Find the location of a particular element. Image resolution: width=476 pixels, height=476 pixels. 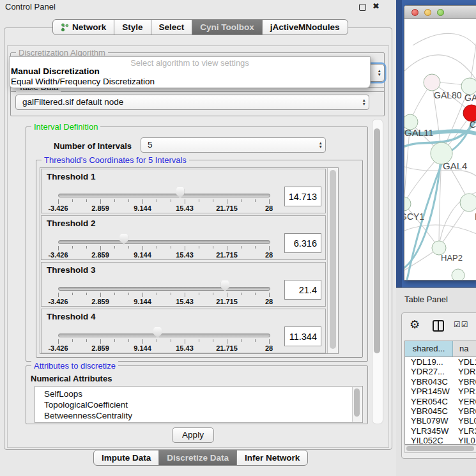

settings-scrollbar-thumb is located at coordinates (377, 241).